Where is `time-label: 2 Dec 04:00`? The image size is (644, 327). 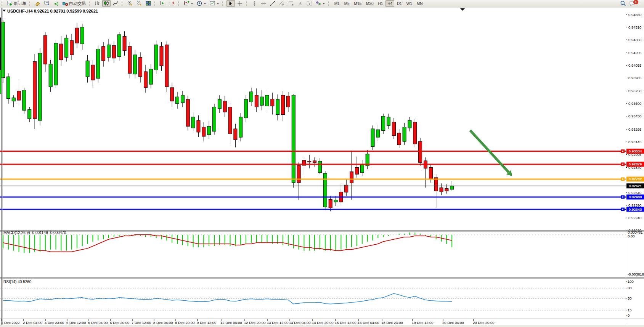
time-label: 2 Dec 04:00 is located at coordinates (33, 322).